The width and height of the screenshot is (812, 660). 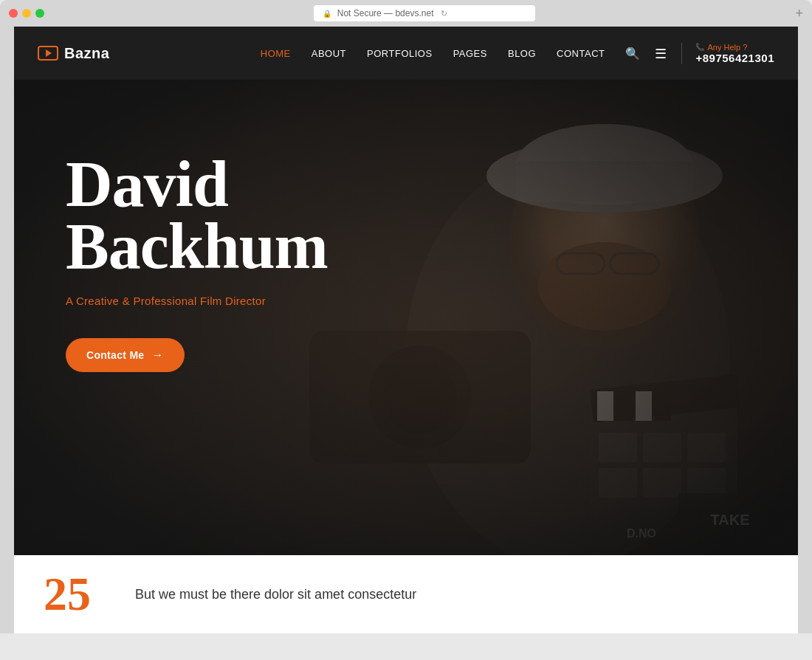 What do you see at coordinates (13, 13) in the screenshot?
I see `dot-red` at bounding box center [13, 13].